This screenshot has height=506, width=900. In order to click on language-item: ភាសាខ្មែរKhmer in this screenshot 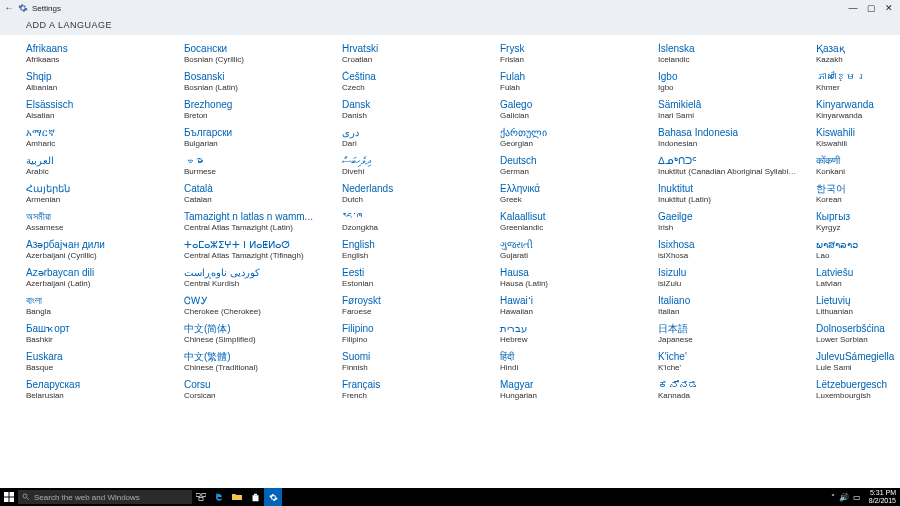, I will do `click(858, 82)`.